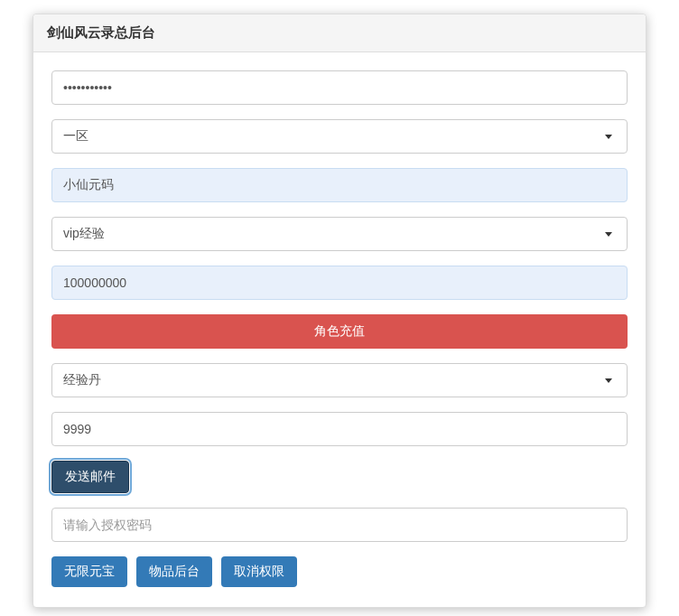 The image size is (679, 616). Describe the element at coordinates (340, 331) in the screenshot. I see `recharge-button: 角色充值` at that location.